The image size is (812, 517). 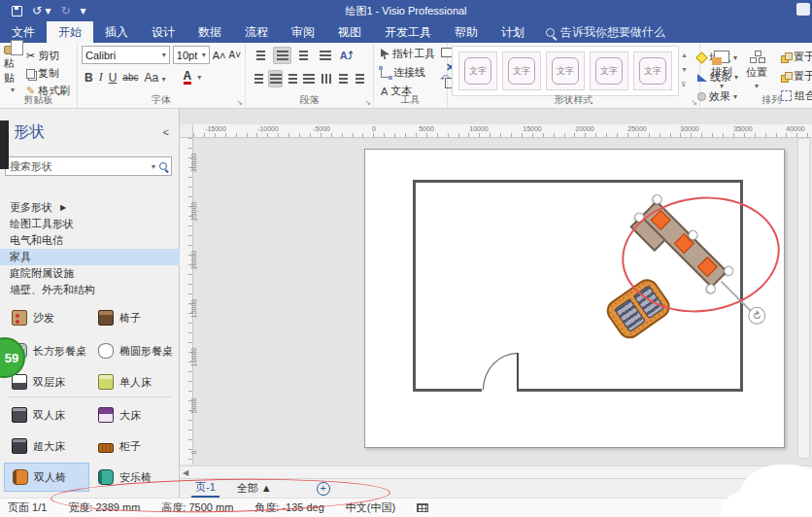 What do you see at coordinates (367, 103) in the screenshot?
I see `paragraph-dialog-launcher-icon: ↘` at bounding box center [367, 103].